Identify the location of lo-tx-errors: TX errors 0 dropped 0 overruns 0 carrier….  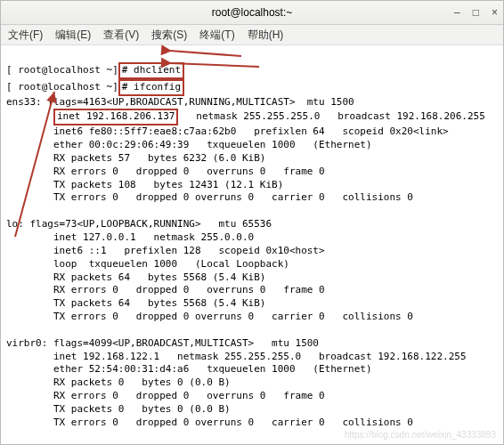
(210, 317).